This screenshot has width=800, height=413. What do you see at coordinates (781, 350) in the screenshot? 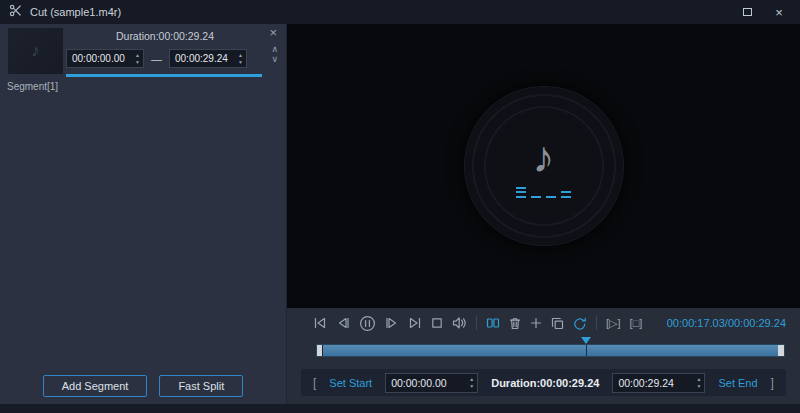
I see `trim-end-handle` at bounding box center [781, 350].